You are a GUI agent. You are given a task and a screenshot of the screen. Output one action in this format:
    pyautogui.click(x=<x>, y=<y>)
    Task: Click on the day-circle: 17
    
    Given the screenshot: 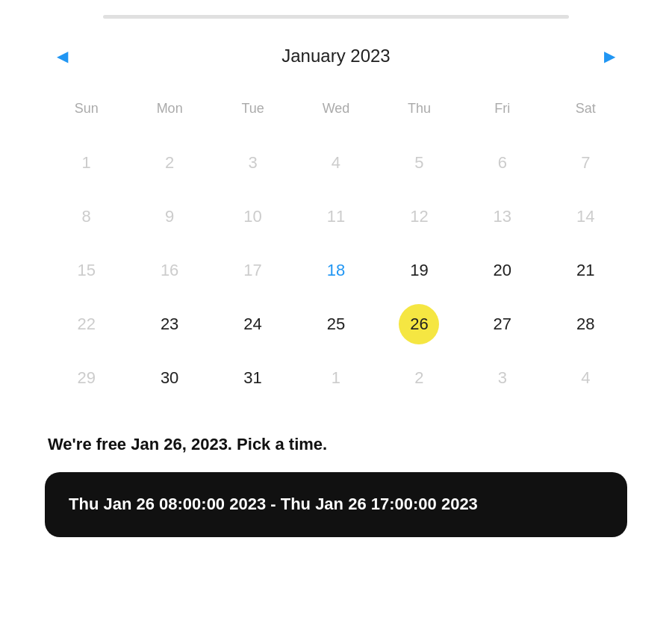 What is the action you would take?
    pyautogui.click(x=253, y=270)
    